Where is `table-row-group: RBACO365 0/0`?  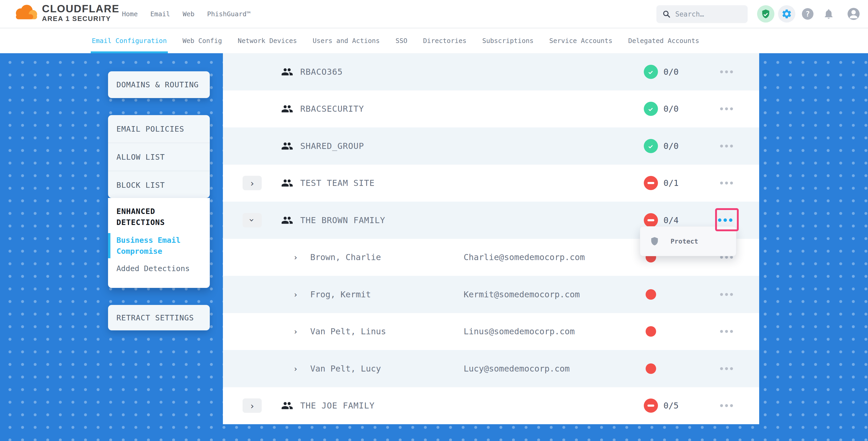
table-row-group: RBACO365 0/0 is located at coordinates (491, 72).